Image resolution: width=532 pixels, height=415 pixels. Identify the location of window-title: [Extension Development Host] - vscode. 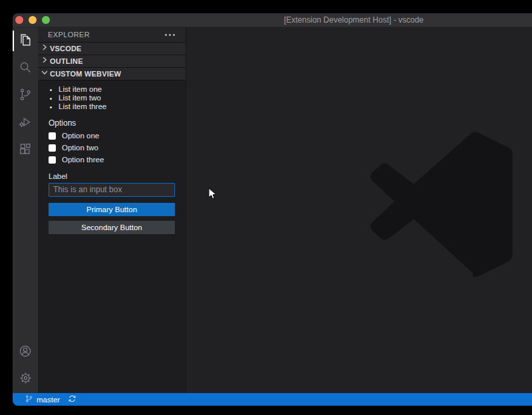
(354, 20).